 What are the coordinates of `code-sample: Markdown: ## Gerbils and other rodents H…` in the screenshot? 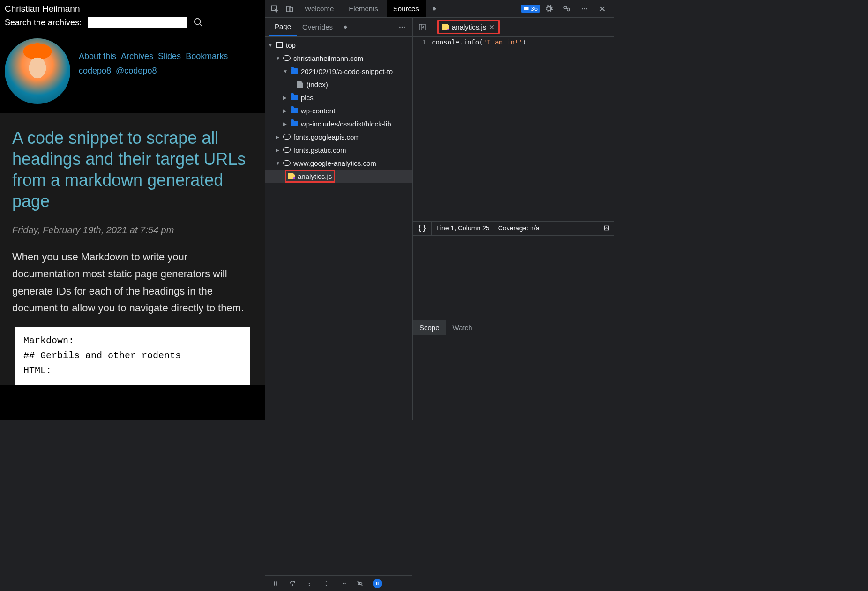 It's located at (132, 356).